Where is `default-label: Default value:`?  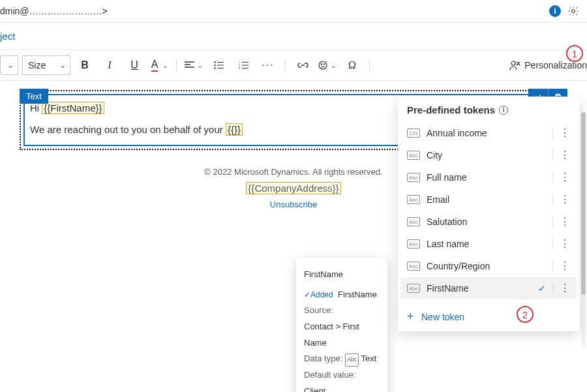 default-label: Default value: is located at coordinates (330, 374).